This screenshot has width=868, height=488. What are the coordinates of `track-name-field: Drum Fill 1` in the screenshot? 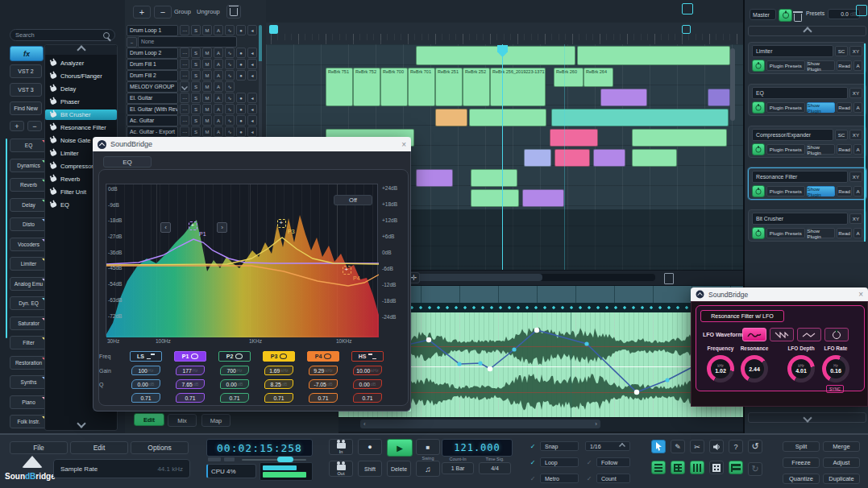 It's located at (152, 64).